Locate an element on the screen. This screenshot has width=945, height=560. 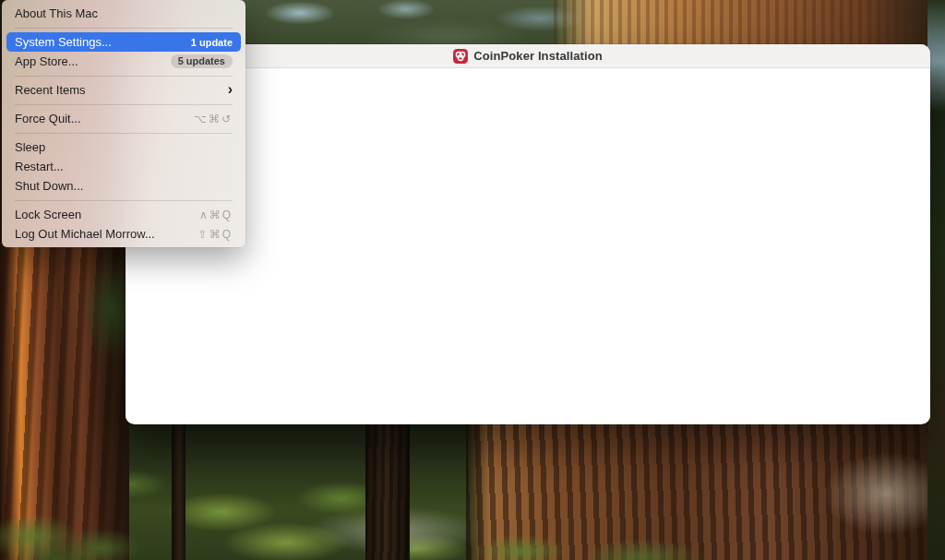
menu-item-label: Restart... is located at coordinates (124, 166).